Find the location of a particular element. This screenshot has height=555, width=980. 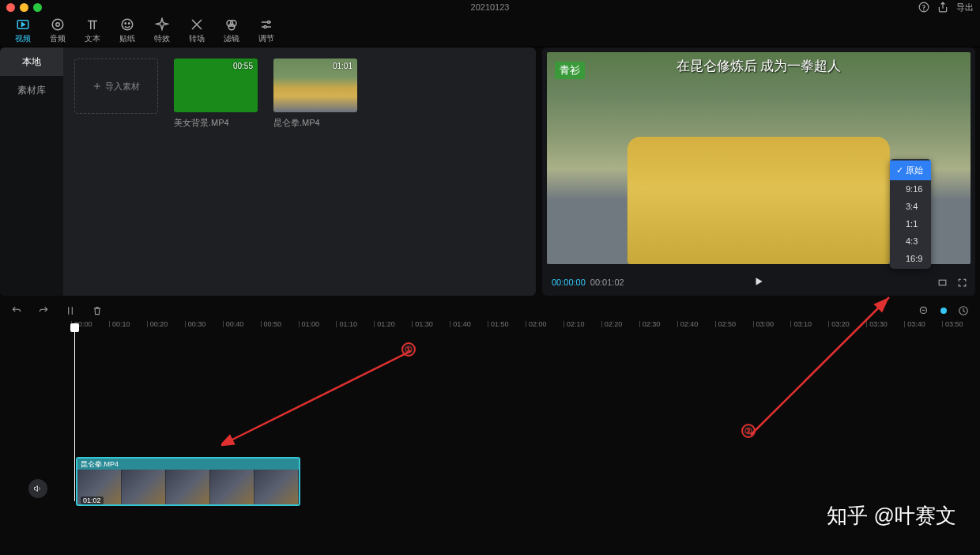

help-icon is located at coordinates (924, 7).